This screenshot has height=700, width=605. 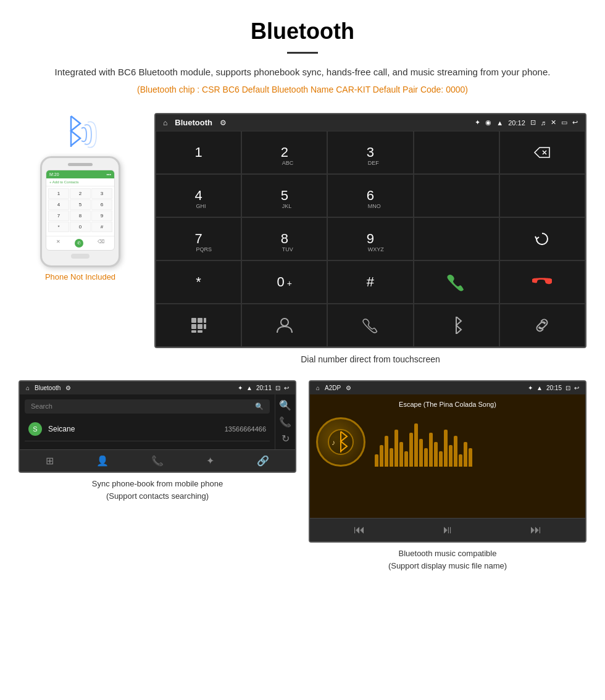 I want to click on search-placeholder: Search, so click(x=42, y=406).